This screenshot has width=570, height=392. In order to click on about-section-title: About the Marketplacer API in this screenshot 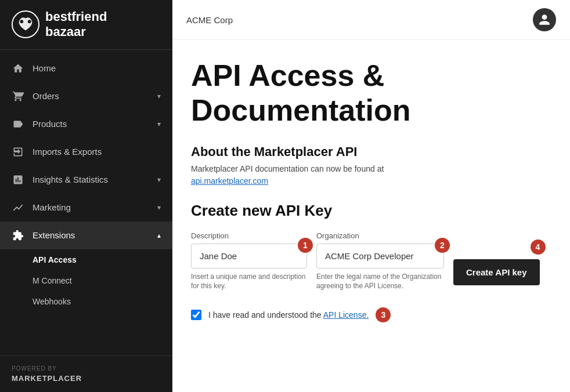, I will do `click(371, 152)`.